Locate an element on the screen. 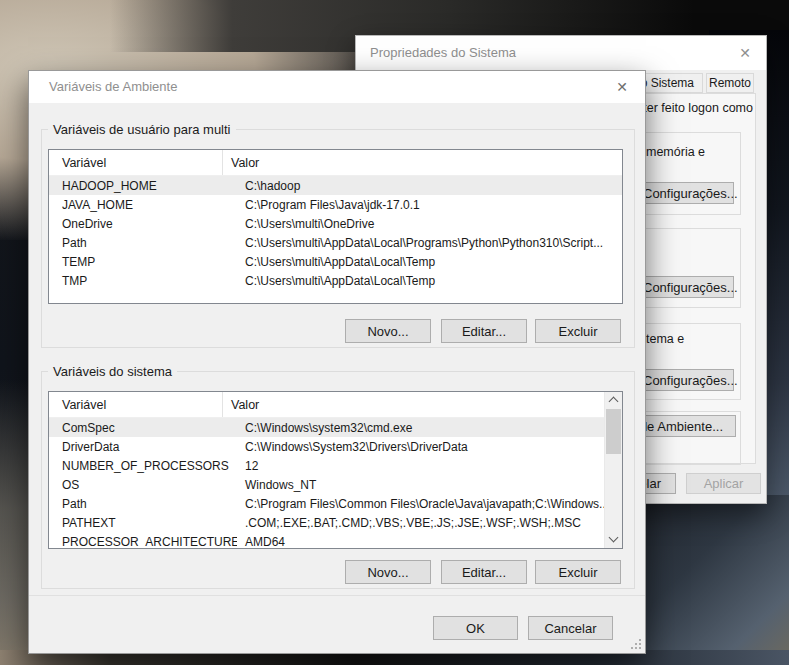 Image resolution: width=789 pixels, height=665 pixels. ok-button: OK is located at coordinates (476, 628).